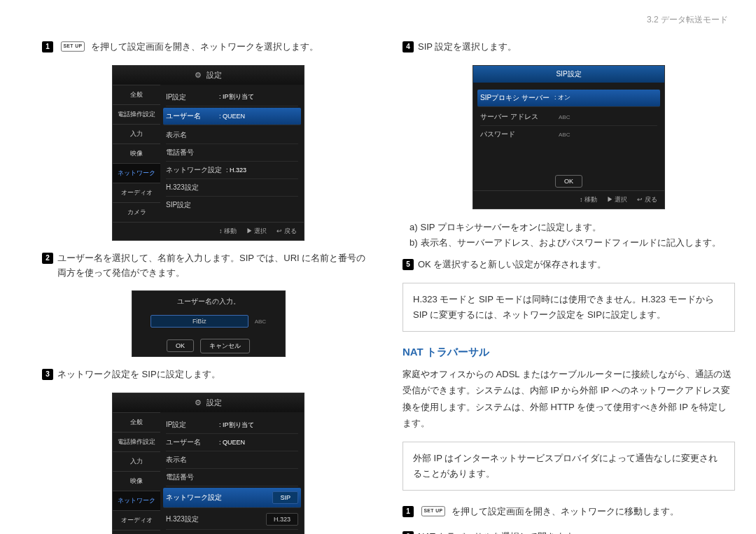 The height and width of the screenshot is (534, 756). What do you see at coordinates (232, 442) in the screenshot?
I see `r3-user-v: : QUEEN` at bounding box center [232, 442].